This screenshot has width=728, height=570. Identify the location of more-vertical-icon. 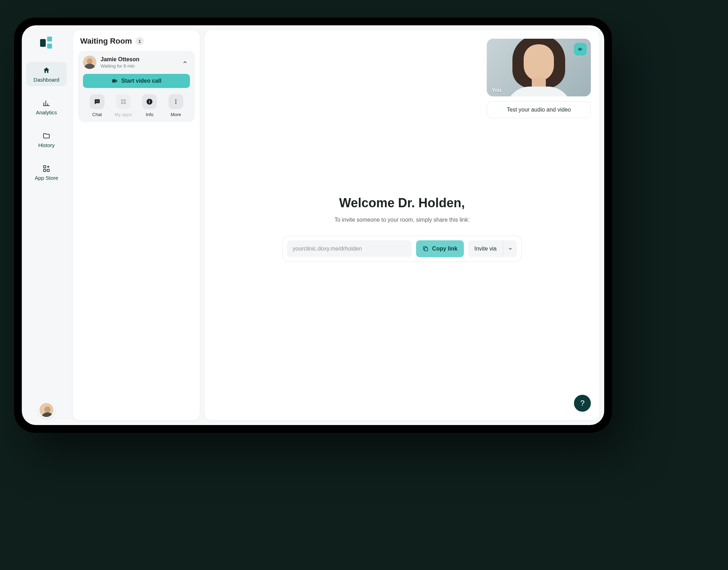
(176, 102).